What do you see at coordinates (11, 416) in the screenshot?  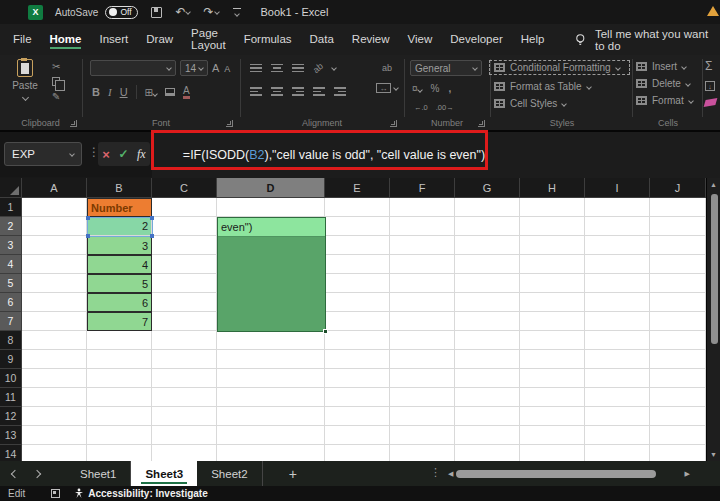 I see `row-header-12: 12` at bounding box center [11, 416].